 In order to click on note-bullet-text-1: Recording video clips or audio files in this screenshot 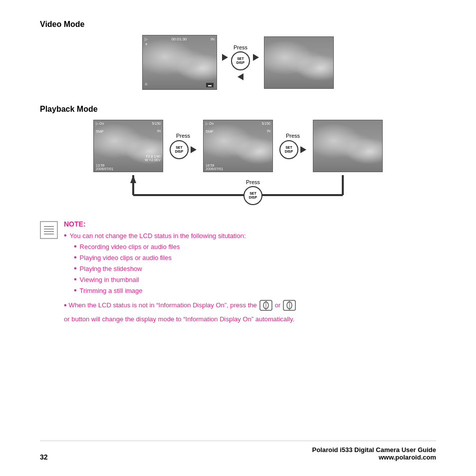, I will do `click(130, 247)`.